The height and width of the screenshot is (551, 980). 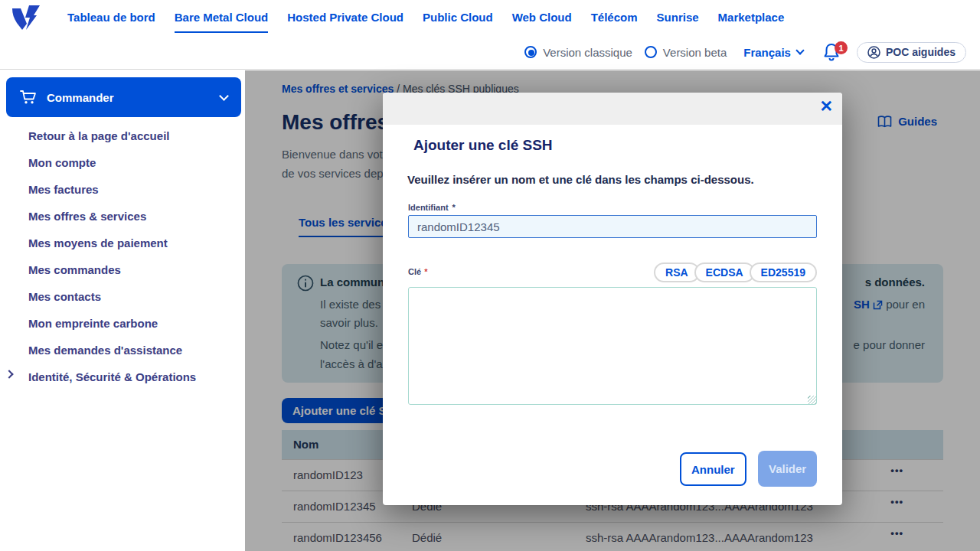 I want to click on sidebar-item-mes-contacts: Mes contacts, so click(x=122, y=297).